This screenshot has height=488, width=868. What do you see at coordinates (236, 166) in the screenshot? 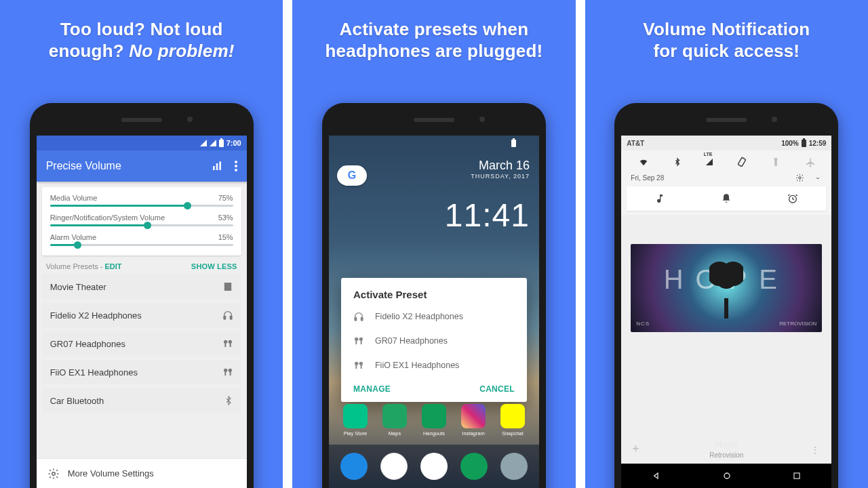
I see `overflow-icon` at bounding box center [236, 166].